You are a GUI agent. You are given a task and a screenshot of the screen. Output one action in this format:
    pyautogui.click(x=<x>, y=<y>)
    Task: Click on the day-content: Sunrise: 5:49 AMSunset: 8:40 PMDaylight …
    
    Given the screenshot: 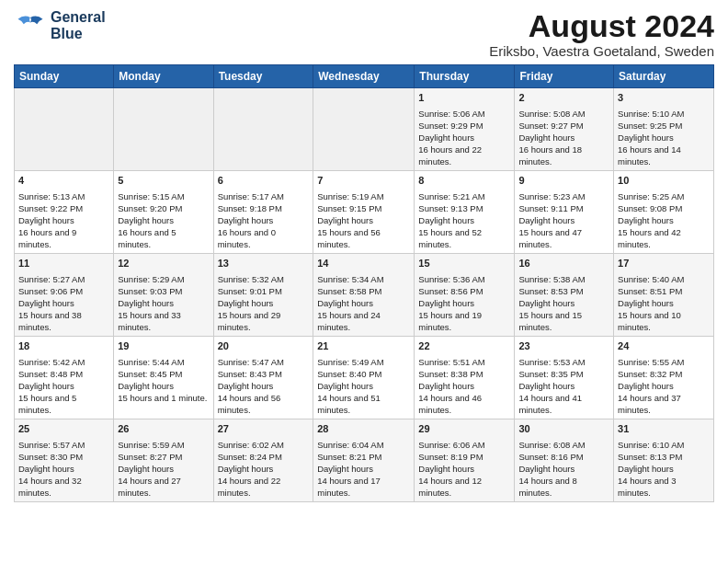 What is the action you would take?
    pyautogui.click(x=364, y=386)
    